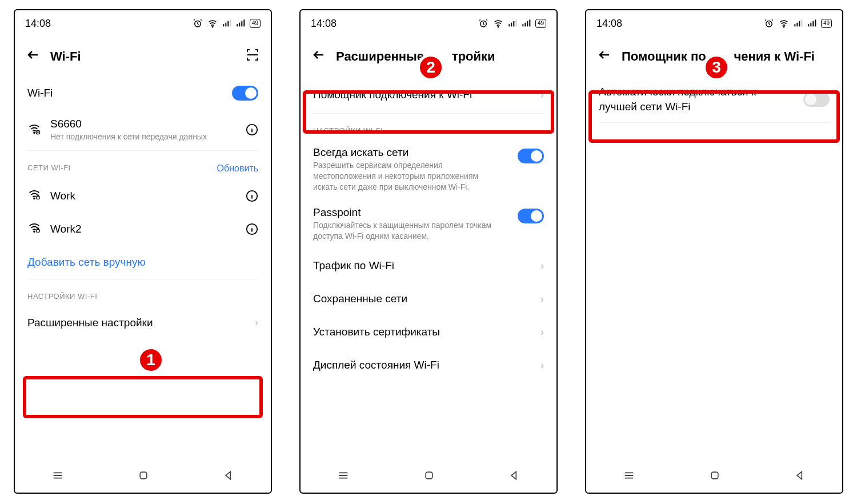  Describe the element at coordinates (143, 196) in the screenshot. I see `network-row-work: Work` at that location.